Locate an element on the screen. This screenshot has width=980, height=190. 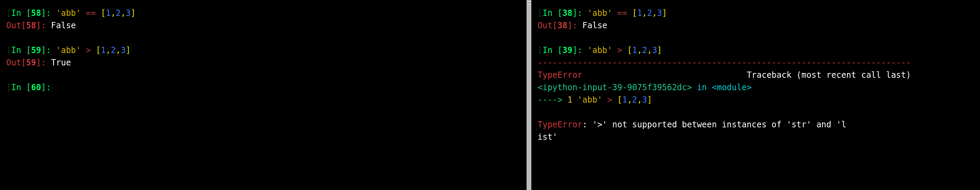
ipython-output-line: Out[59]: True is located at coordinates (263, 63).